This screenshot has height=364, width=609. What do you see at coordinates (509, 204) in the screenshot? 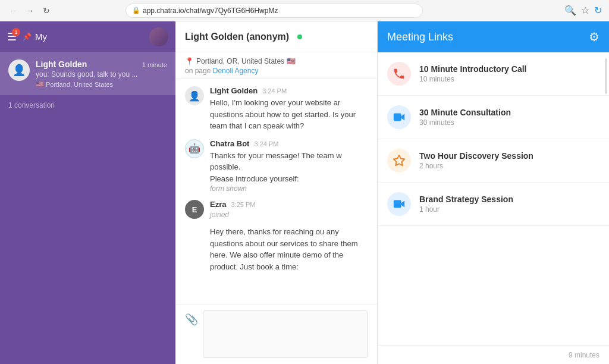
I see `meeting-item-info: Brand Strategy Session 1 hour` at bounding box center [509, 204].